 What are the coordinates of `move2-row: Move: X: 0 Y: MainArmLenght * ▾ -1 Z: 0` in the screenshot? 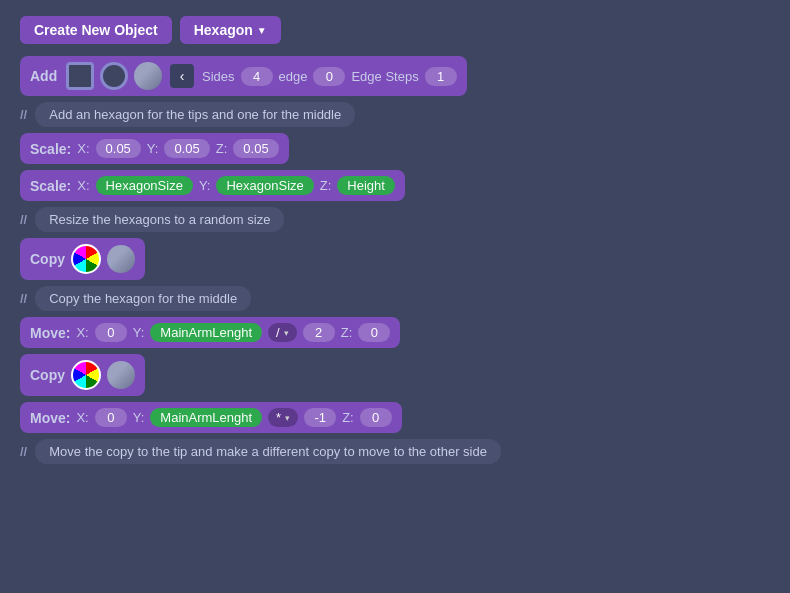 It's located at (395, 418).